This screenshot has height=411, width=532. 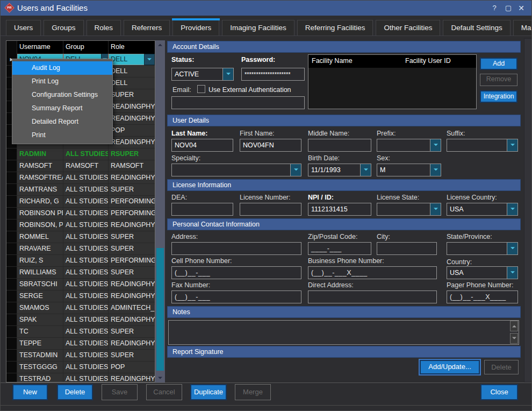 What do you see at coordinates (81, 332) in the screenshot?
I see `table-row: TC ALL STUDIES SUPER` at bounding box center [81, 332].